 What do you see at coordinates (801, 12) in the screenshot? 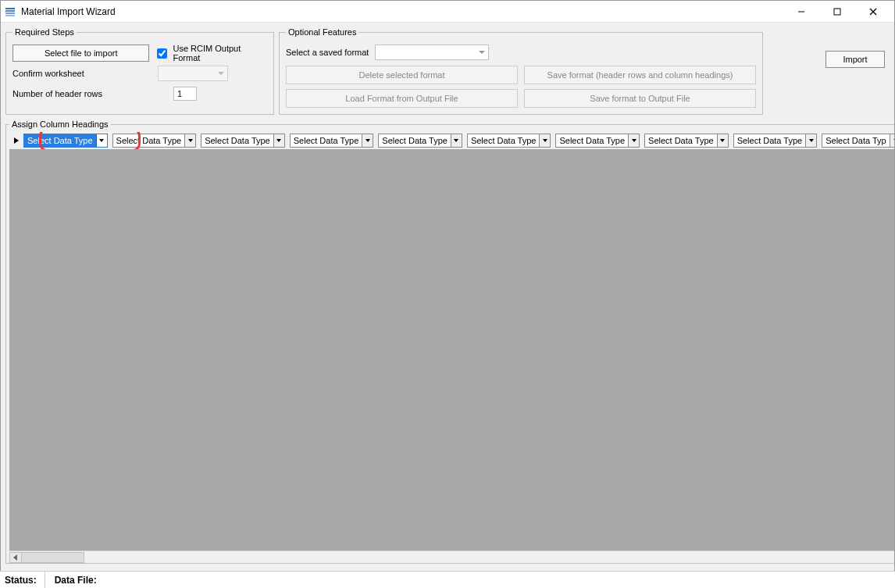
I see `minimize-button` at bounding box center [801, 12].